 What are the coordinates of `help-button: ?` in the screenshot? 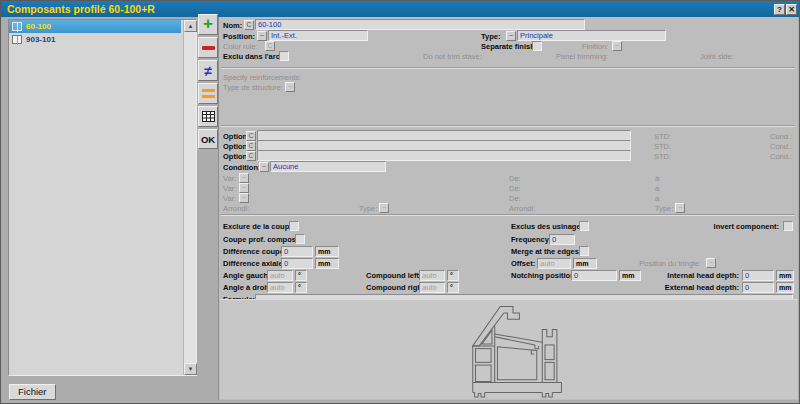 It's located at (780, 10).